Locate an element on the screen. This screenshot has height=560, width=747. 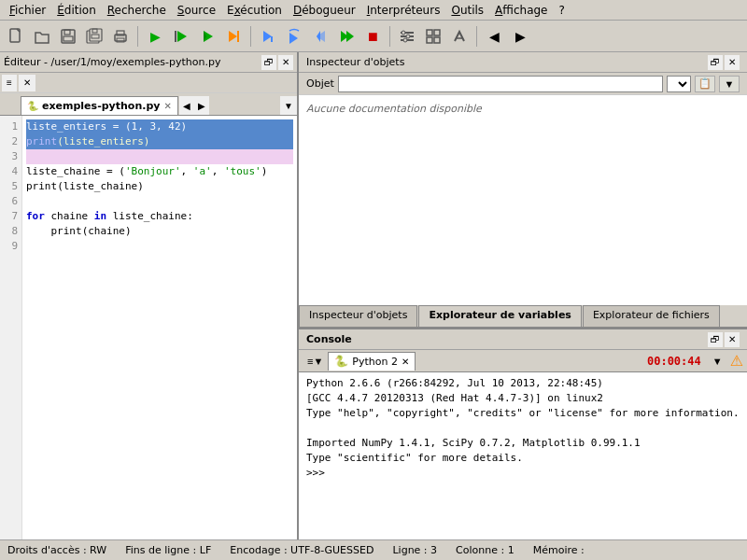
line-num-6: 6 is located at coordinates (11, 202).